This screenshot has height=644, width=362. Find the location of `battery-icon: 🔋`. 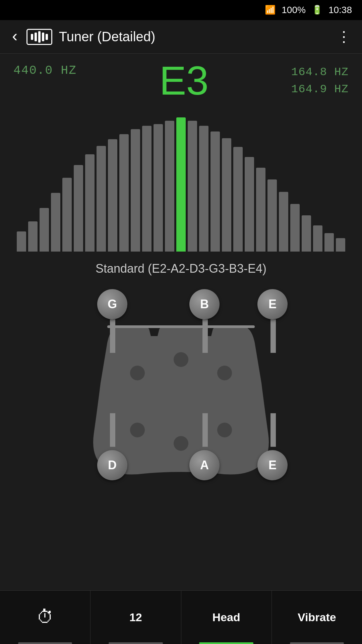

battery-icon: 🔋 is located at coordinates (317, 10).